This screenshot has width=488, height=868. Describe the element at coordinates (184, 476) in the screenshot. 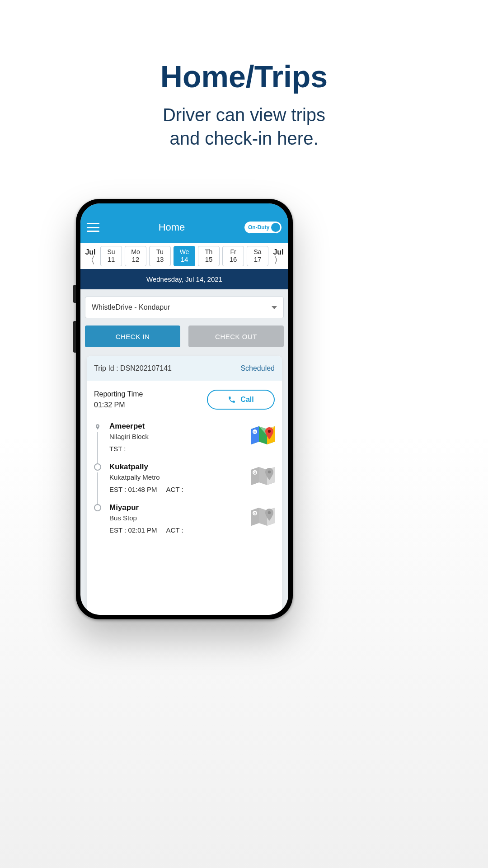

I see `stops-list: Ameerpet Nilagiri Block TST :` at that location.